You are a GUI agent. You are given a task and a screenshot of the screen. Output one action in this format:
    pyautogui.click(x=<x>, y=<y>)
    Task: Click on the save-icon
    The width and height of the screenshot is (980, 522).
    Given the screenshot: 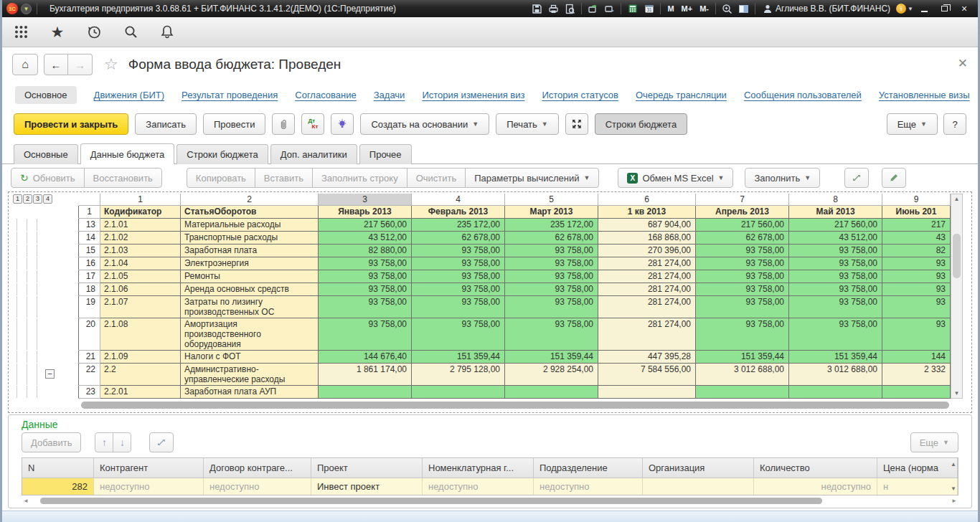 What is the action you would take?
    pyautogui.click(x=537, y=9)
    